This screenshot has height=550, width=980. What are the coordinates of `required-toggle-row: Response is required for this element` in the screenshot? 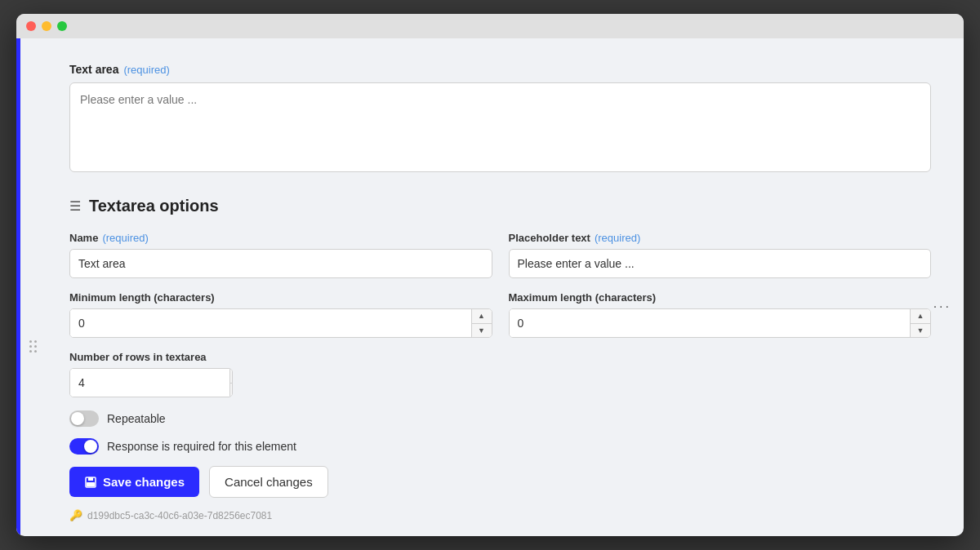 It's located at (500, 446).